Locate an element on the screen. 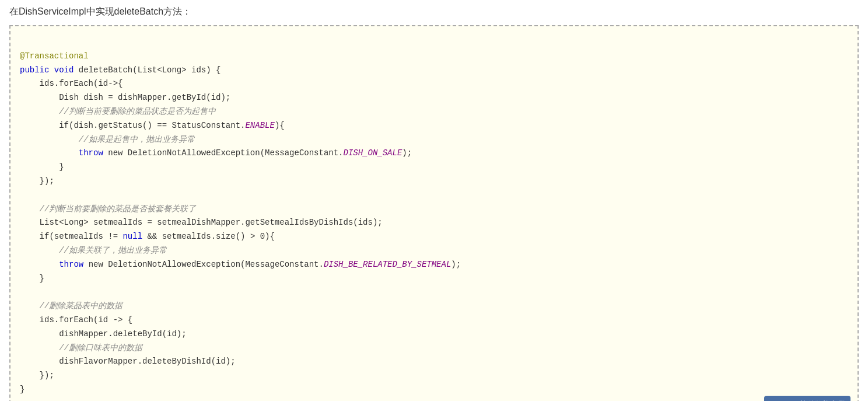 The image size is (868, 401). code-line-14: }); is located at coordinates (37, 375).